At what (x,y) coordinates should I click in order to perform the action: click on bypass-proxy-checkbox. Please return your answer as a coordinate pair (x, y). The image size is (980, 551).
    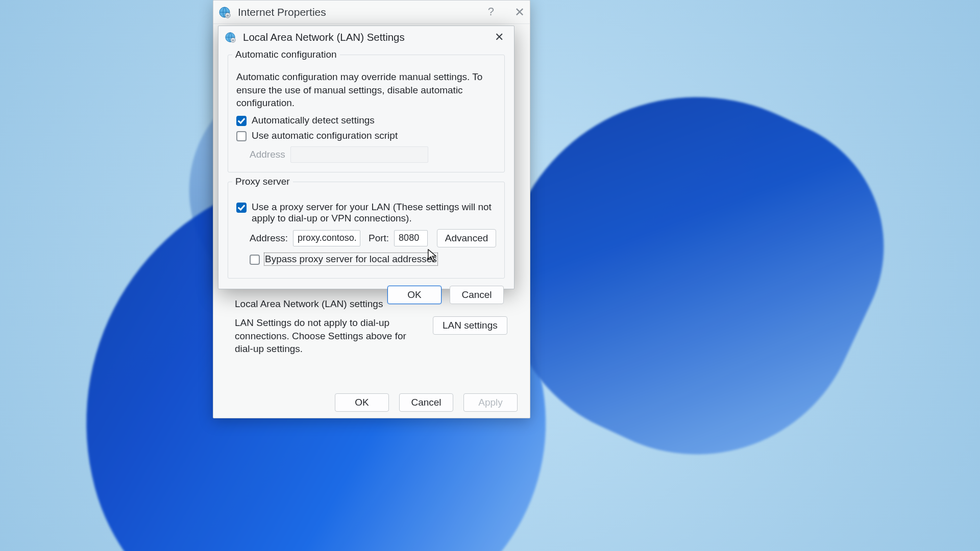
    Looking at the image, I should click on (255, 260).